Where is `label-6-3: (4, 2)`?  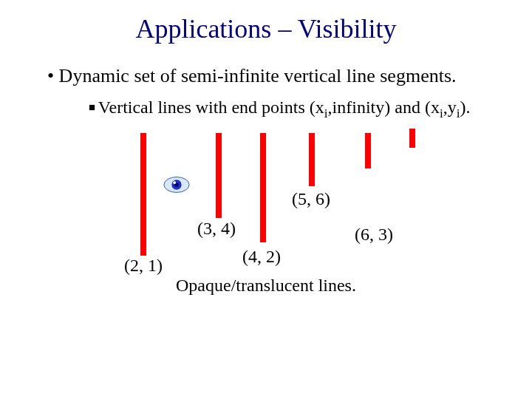
label-6-3: (4, 2) is located at coordinates (374, 235).